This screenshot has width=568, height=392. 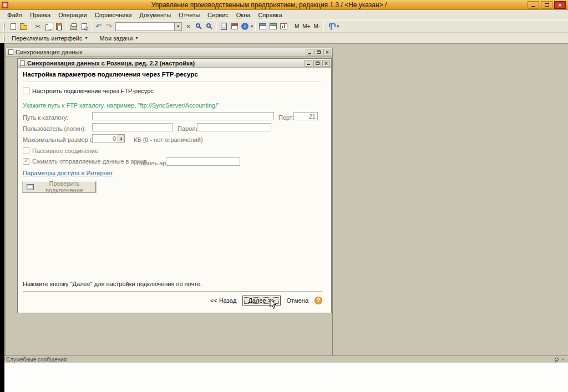 I want to click on paste-button, so click(x=59, y=27).